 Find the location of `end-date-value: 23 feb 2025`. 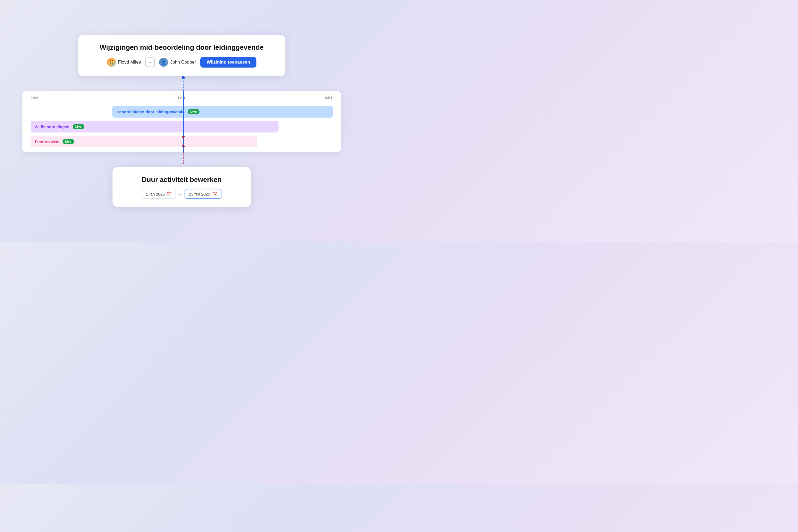

end-date-value: 23 feb 2025 is located at coordinates (200, 194).